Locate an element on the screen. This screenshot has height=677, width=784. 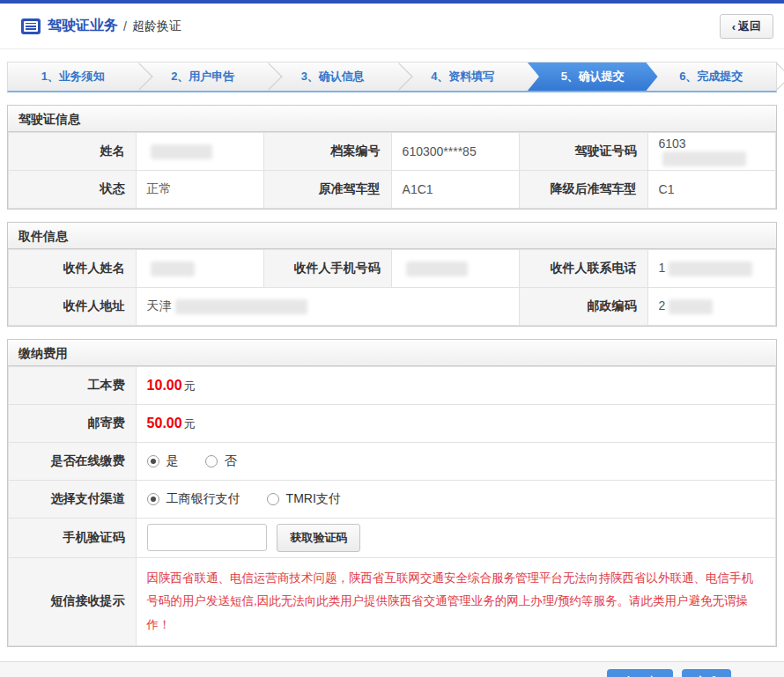
table-row: 手机验证码 获取验证码 is located at coordinates (393, 539).